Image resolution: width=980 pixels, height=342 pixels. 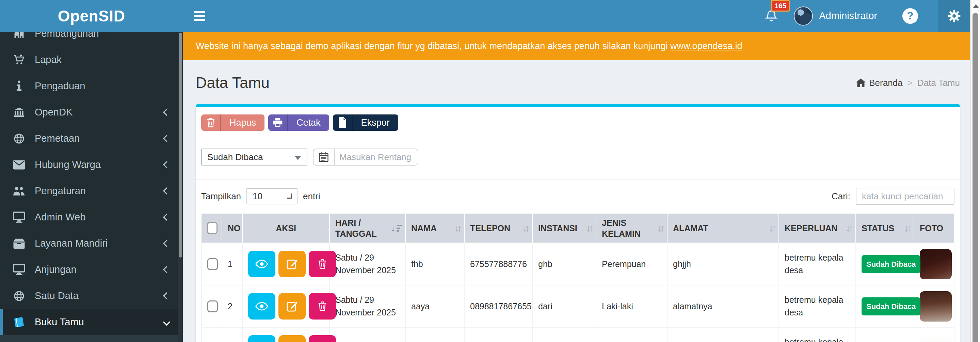 I want to click on sidebar-toggle-icon, so click(x=202, y=16).